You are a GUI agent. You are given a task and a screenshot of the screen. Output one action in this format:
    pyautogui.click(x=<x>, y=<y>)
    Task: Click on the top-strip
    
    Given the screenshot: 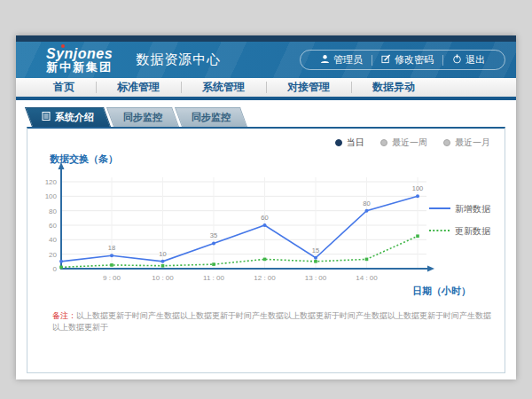 What is the action you would take?
    pyautogui.click(x=266, y=39)
    